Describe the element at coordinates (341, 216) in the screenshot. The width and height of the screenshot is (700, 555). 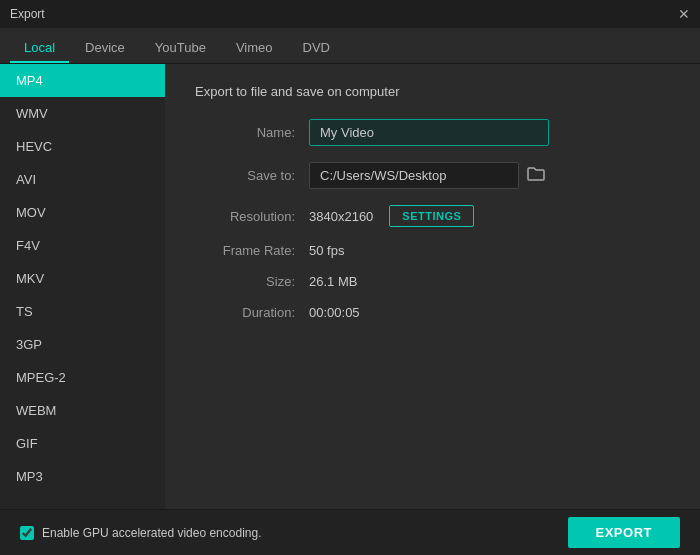
I see `resolution-value: 3840x2160` at that location.